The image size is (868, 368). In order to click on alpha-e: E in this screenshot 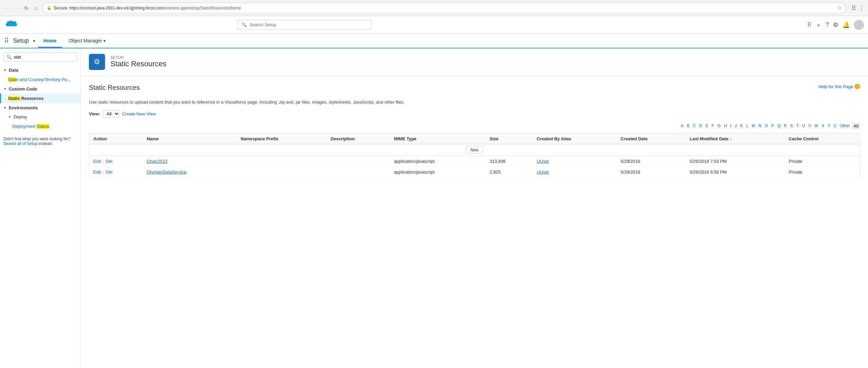, I will do `click(707, 126)`.